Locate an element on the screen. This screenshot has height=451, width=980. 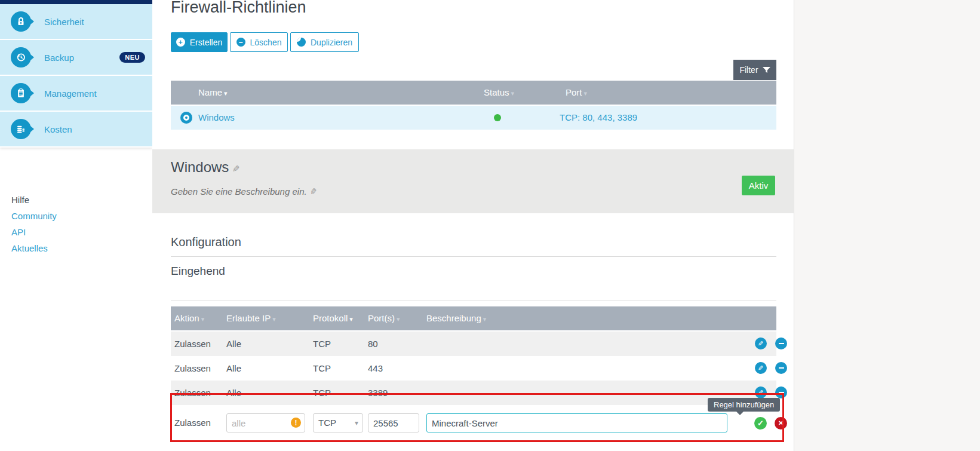
policy-row-windows: Windows TCP: 80, 443, 3389 is located at coordinates (474, 118).